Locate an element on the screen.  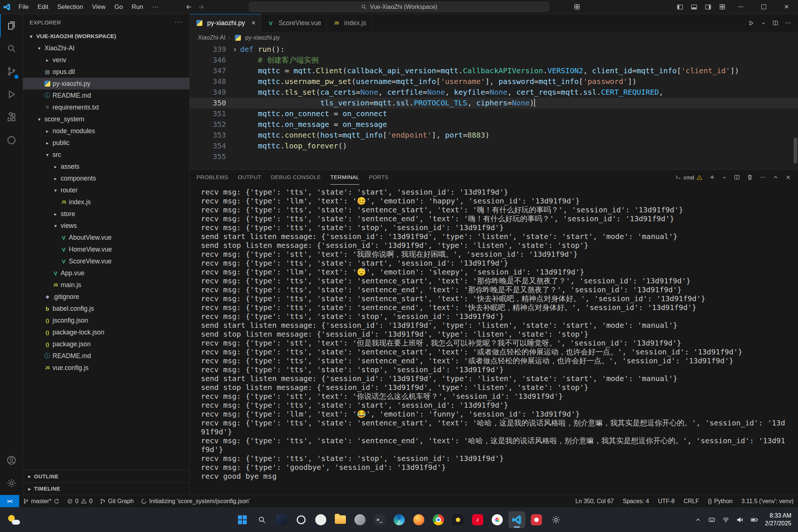
taskbar-edge-icon is located at coordinates (399, 520).